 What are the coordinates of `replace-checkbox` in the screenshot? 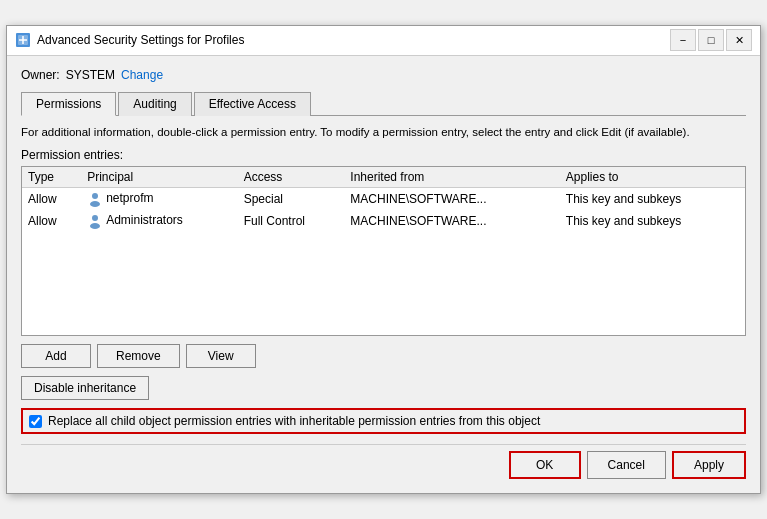 It's located at (36, 422).